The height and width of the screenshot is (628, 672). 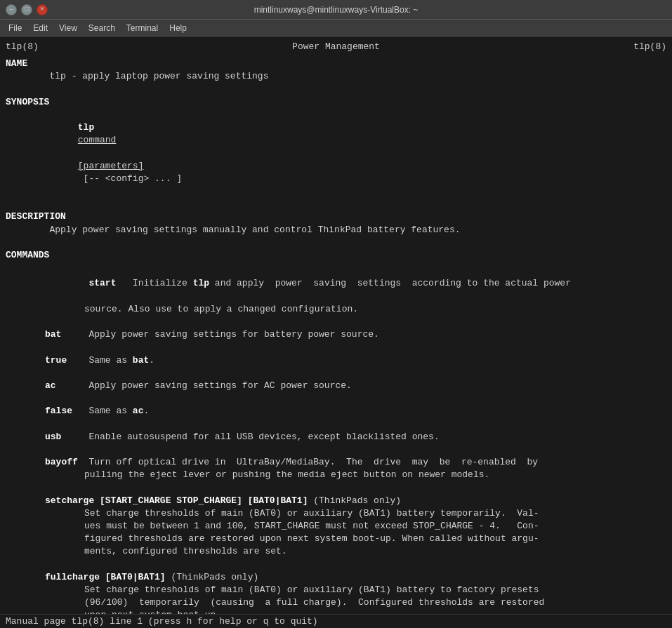 I want to click on synopsis-label: SYNOPSIS, so click(x=336, y=102).